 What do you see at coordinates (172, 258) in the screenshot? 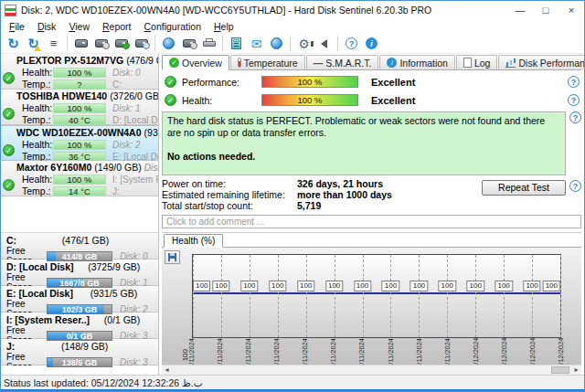
I see `save-chart-button` at bounding box center [172, 258].